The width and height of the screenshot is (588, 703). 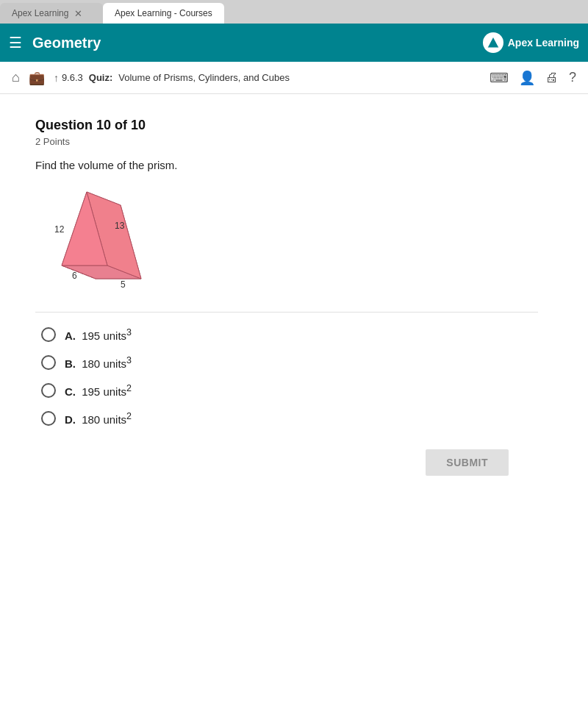 What do you see at coordinates (40, 13) in the screenshot?
I see `tab-label: Apex Learning` at bounding box center [40, 13].